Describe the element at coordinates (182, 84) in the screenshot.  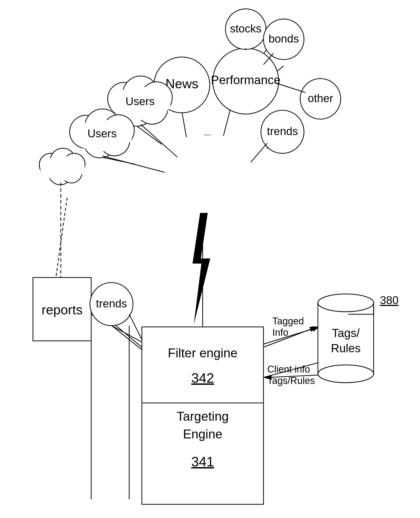
I see `news-label: News` at that location.